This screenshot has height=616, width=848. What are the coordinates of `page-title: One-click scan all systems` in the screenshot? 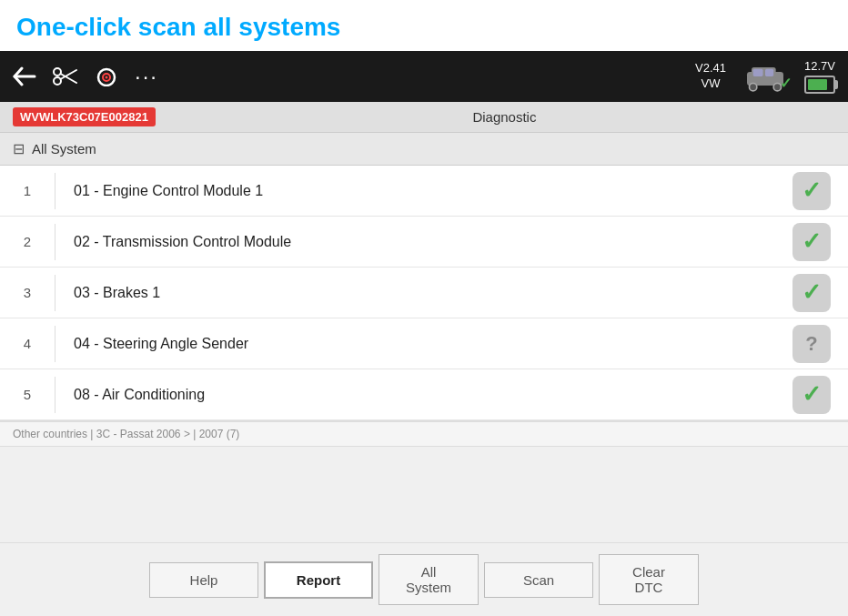 It's located at (424, 27).